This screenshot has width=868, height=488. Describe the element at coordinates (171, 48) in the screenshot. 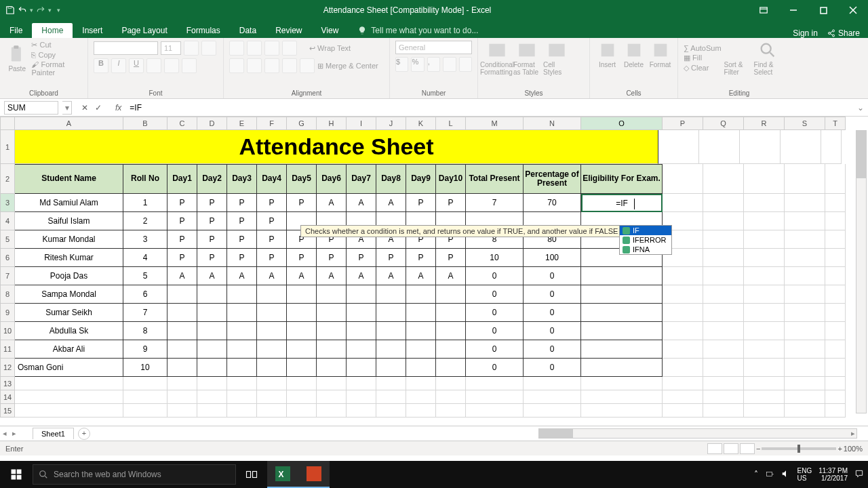

I see `font-size-select: 11` at that location.